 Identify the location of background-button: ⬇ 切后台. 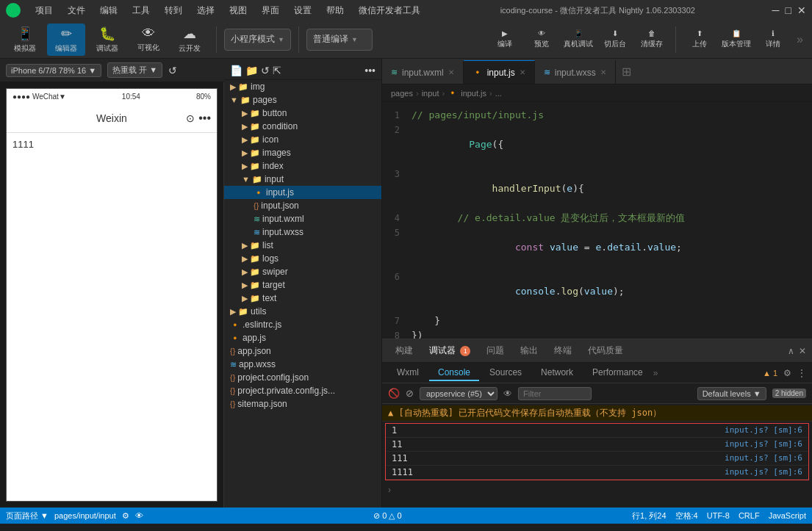
(615, 40).